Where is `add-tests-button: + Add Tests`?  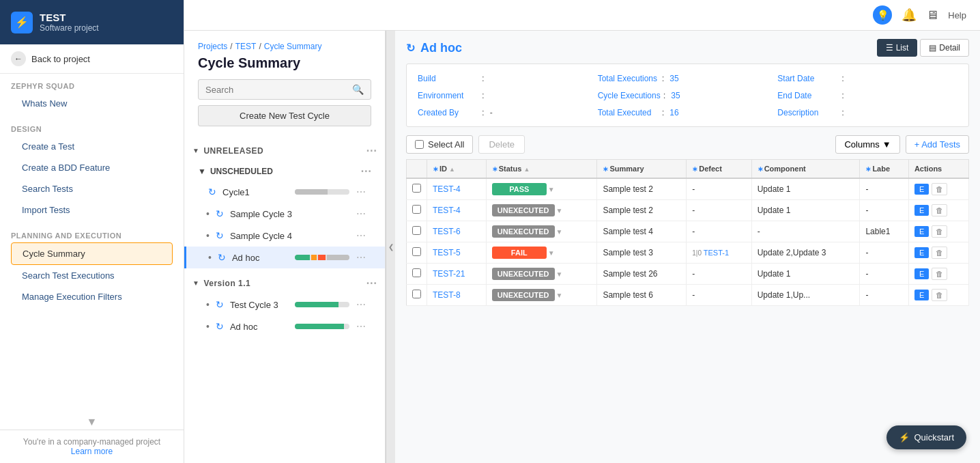 add-tests-button: + Add Tests is located at coordinates (938, 145).